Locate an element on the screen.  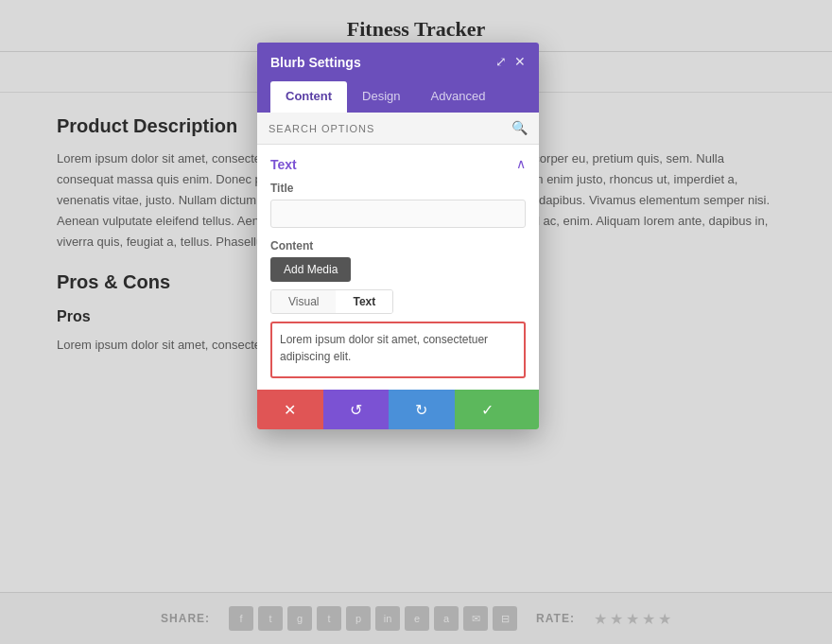
modal-footer: ✕ ↺ ↻ ✓ is located at coordinates (398, 409).